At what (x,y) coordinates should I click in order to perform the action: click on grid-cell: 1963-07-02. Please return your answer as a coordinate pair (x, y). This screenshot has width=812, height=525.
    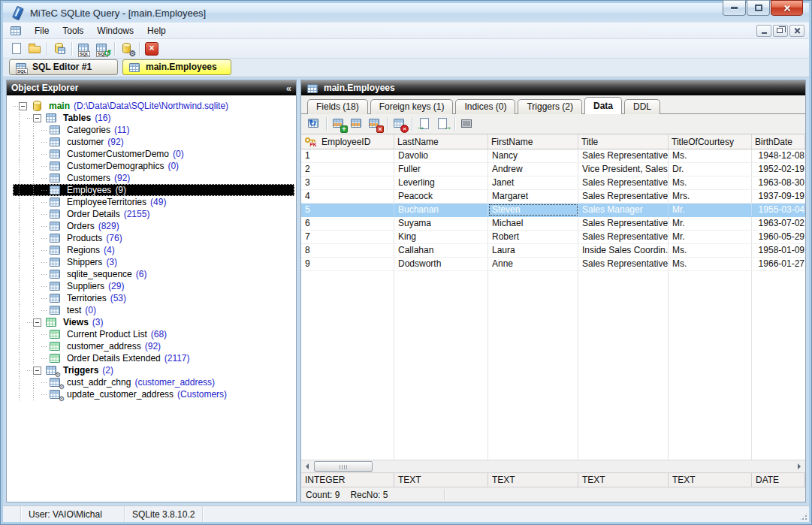
    Looking at the image, I should click on (778, 224).